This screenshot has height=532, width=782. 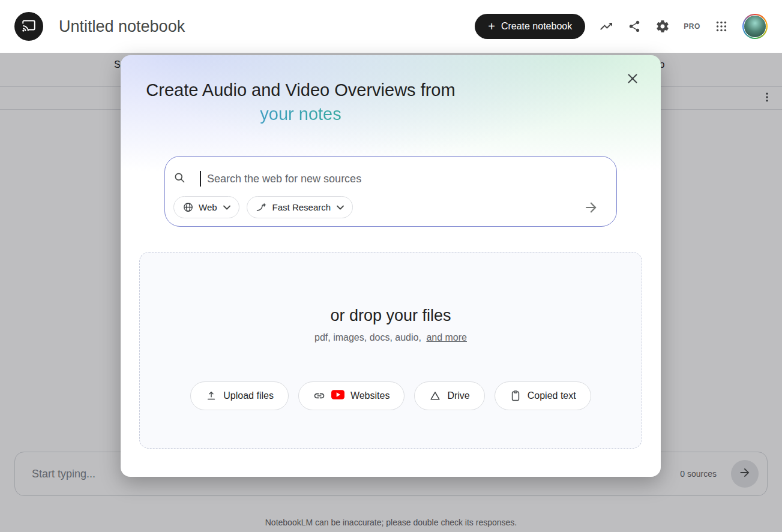 I want to click on pro-badge: PRO, so click(x=692, y=26).